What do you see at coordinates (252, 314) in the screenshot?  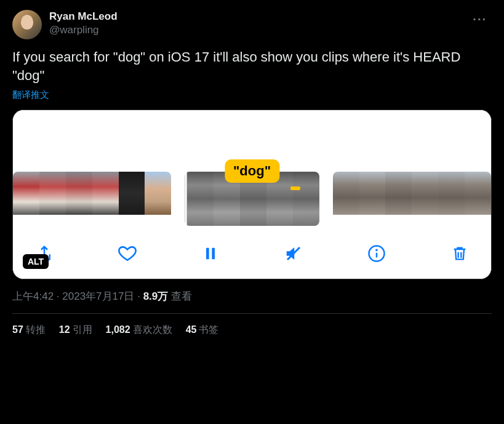 I see `divider` at bounding box center [252, 314].